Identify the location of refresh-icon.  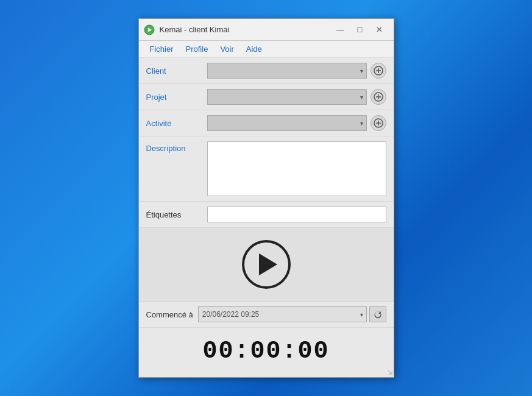
(378, 314).